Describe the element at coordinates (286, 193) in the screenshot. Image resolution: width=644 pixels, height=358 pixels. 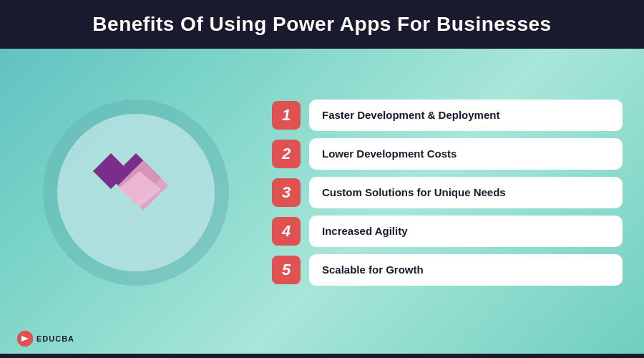
I see `benefit-number-3: 3` at that location.